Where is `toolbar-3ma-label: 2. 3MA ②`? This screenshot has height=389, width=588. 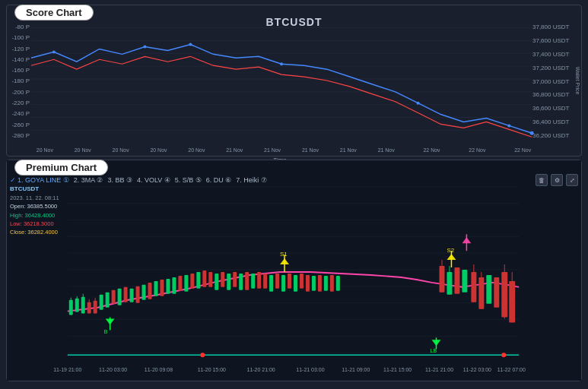 toolbar-3ma-label: 2. 3MA ② is located at coordinates (88, 180).